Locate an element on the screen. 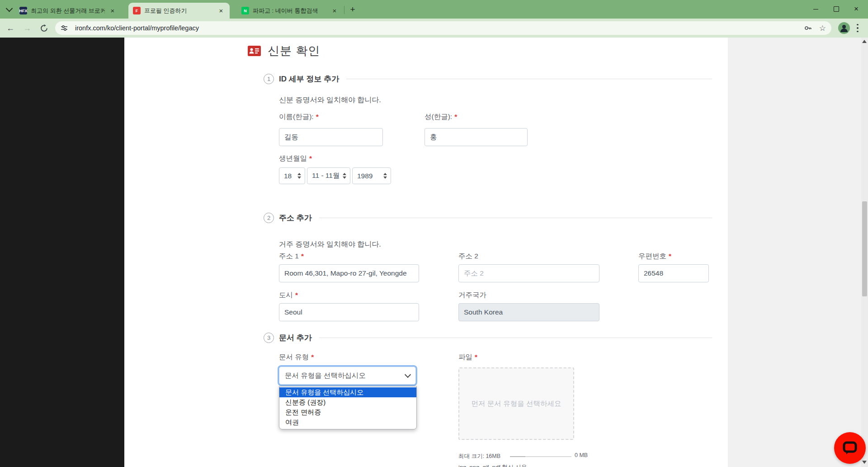 The height and width of the screenshot is (467, 868). tab3-close-icon: × is located at coordinates (335, 11).